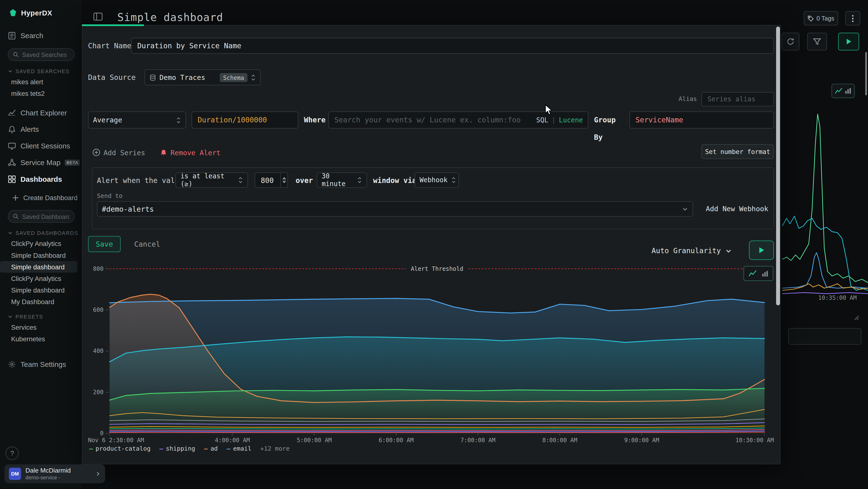 The width and height of the screenshot is (868, 489). Describe the element at coordinates (691, 251) in the screenshot. I see `granularity-select: Auto Granularity` at that location.